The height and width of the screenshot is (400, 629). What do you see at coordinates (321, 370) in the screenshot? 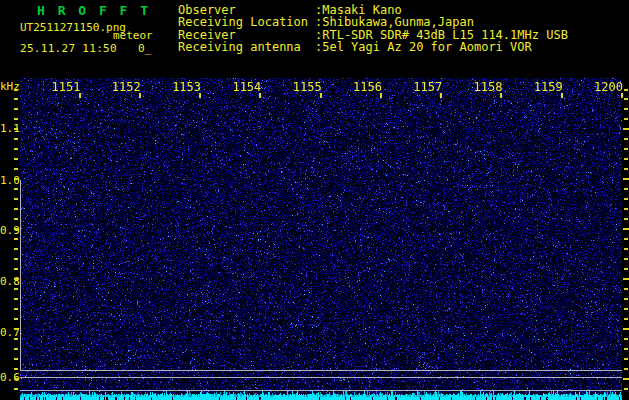
I see `grid-line-upper` at bounding box center [321, 370].